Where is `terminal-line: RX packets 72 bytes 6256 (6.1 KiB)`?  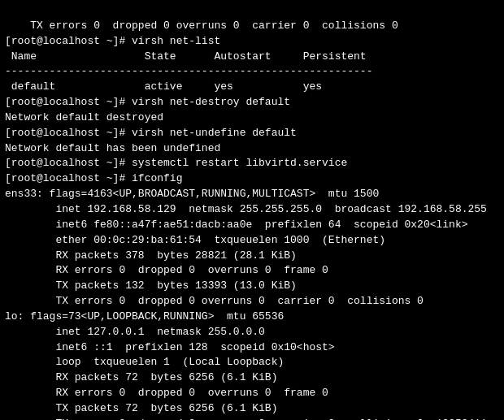 terminal-line: RX packets 72 bytes 6256 (6.1 KiB) is located at coordinates (252, 379).